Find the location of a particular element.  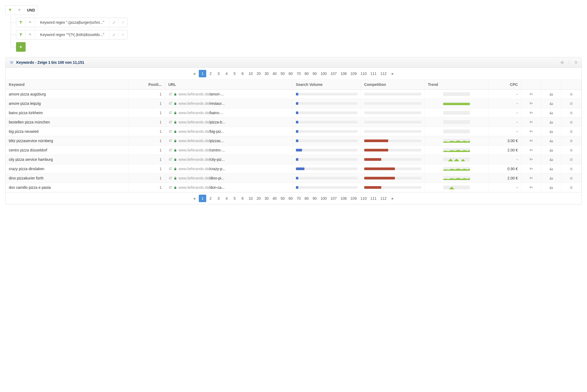

pagination-page: 5 is located at coordinates (235, 74).